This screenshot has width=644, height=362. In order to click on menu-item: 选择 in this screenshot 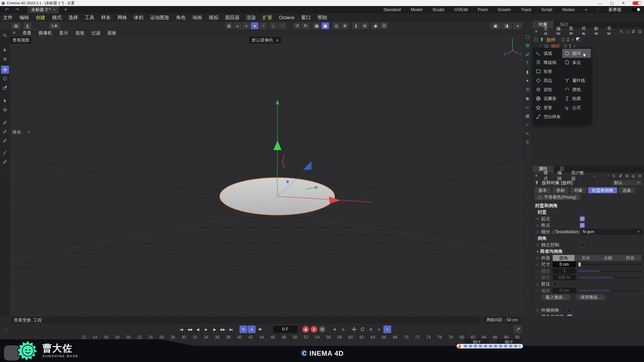, I will do `click(73, 18)`.